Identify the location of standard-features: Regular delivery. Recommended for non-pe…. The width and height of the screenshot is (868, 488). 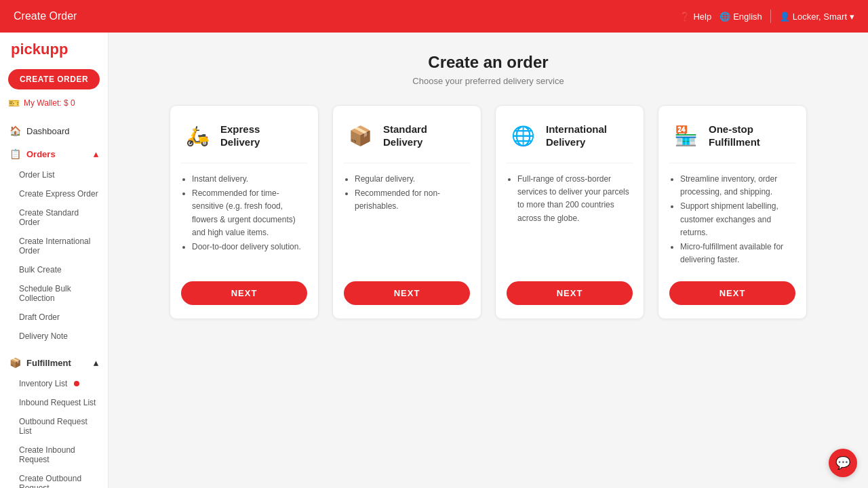
(407, 220).